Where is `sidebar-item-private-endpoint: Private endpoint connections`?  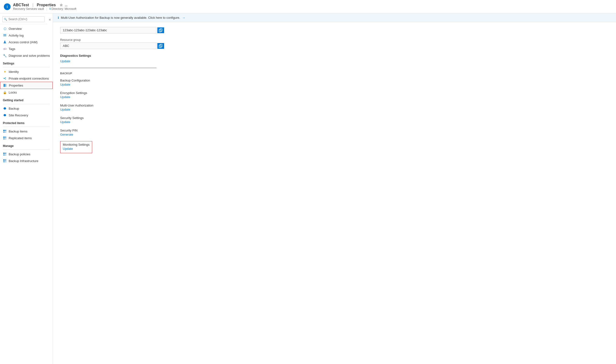 sidebar-item-private-endpoint: Private endpoint connections is located at coordinates (27, 78).